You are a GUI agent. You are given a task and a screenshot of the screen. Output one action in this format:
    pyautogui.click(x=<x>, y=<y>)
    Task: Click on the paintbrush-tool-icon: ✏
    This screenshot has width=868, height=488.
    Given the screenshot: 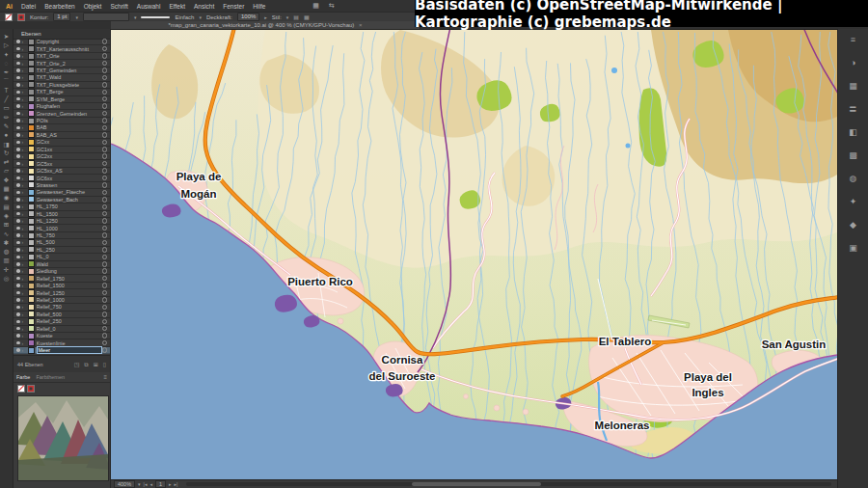 What is the action you would take?
    pyautogui.click(x=6, y=118)
    